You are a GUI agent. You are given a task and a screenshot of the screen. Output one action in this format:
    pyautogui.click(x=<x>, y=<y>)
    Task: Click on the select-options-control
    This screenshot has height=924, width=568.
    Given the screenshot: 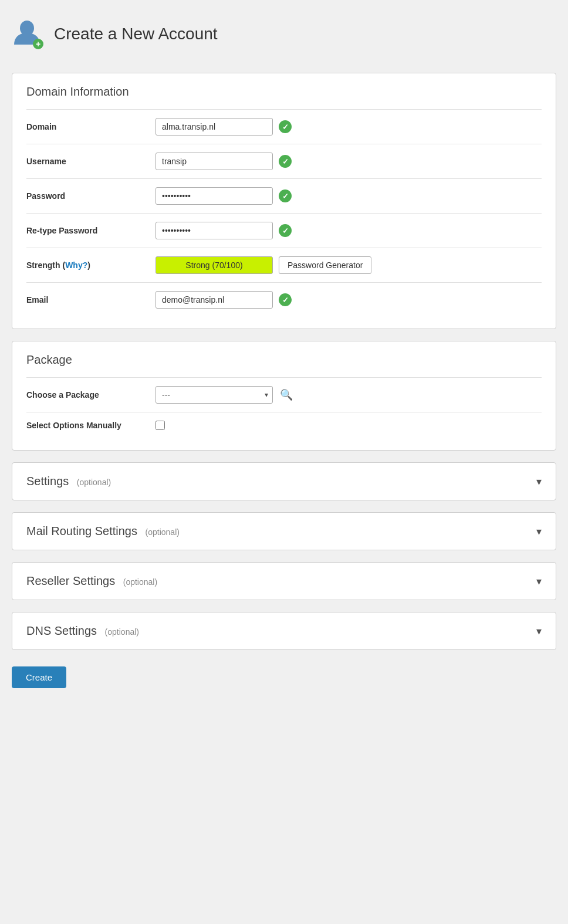 What is the action you would take?
    pyautogui.click(x=160, y=425)
    